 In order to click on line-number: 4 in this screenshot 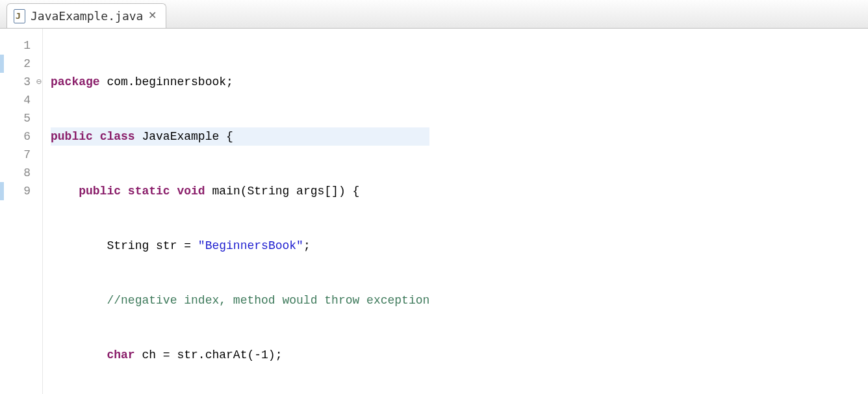, I will do `click(21, 100)`.